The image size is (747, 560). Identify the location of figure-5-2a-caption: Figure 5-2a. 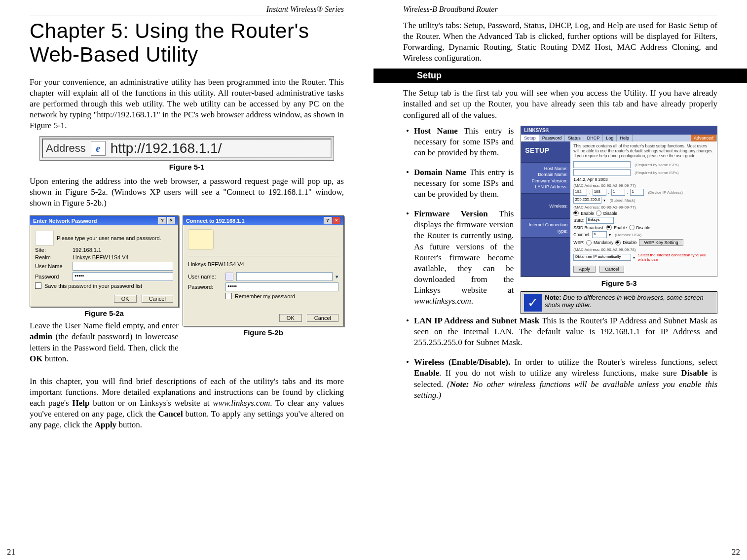
(104, 314).